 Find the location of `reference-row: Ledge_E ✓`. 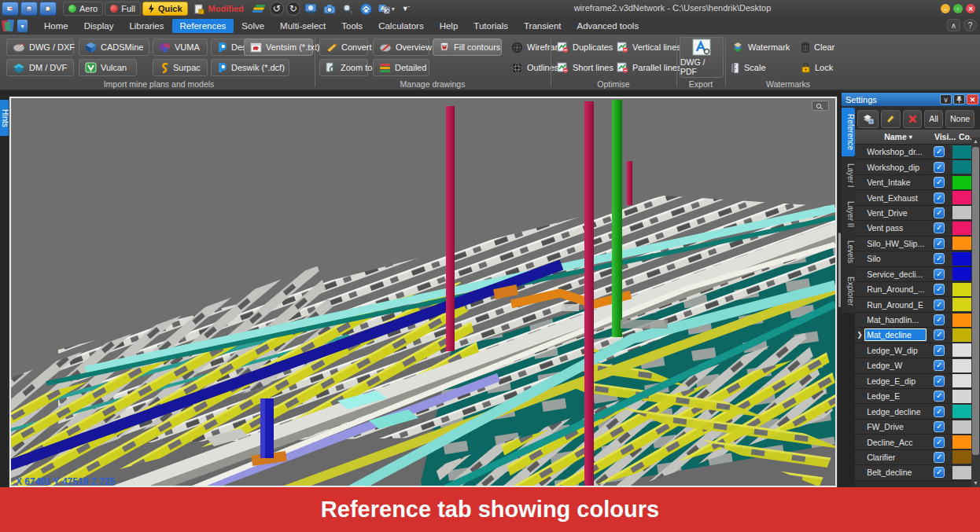

reference-row: Ledge_E ✓ is located at coordinates (913, 396).